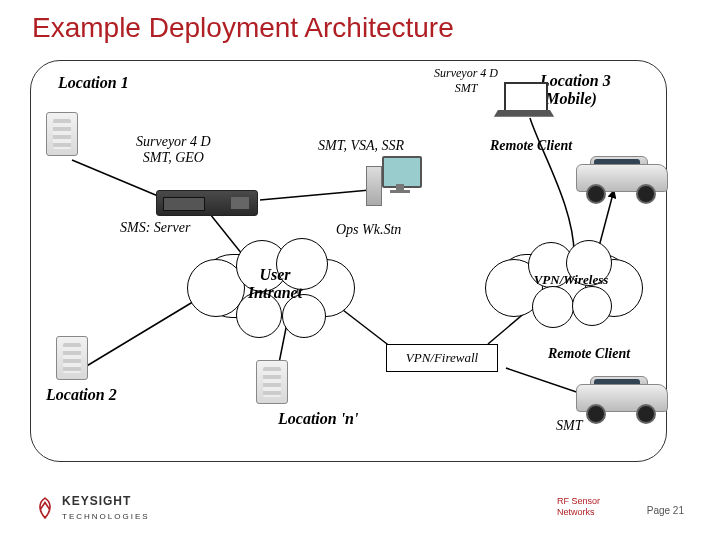 The width and height of the screenshot is (720, 540). Describe the element at coordinates (531, 146) in the screenshot. I see `remote-client-1-label: Remote Client` at that location.